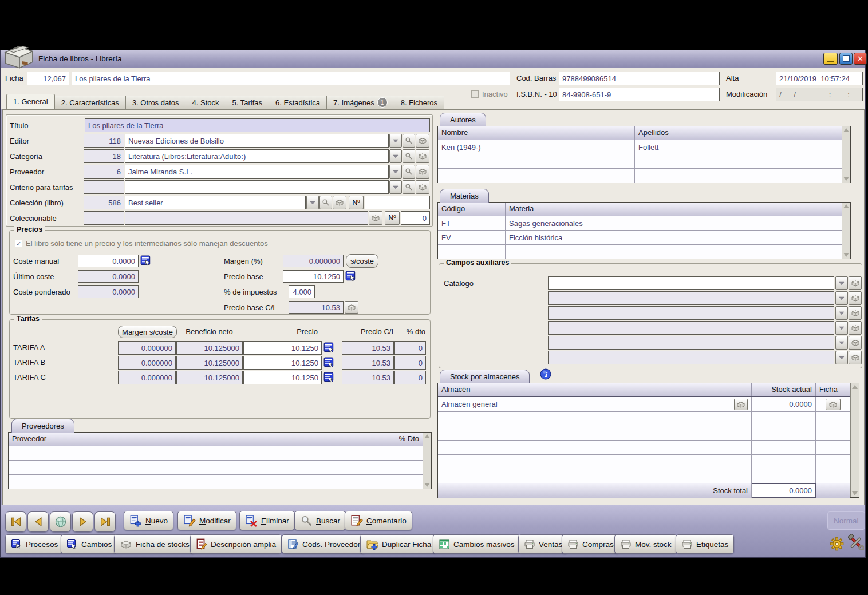 This screenshot has height=595, width=868. Describe the element at coordinates (639, 94) in the screenshot. I see `isbn-field: 84-9908-651-9` at that location.